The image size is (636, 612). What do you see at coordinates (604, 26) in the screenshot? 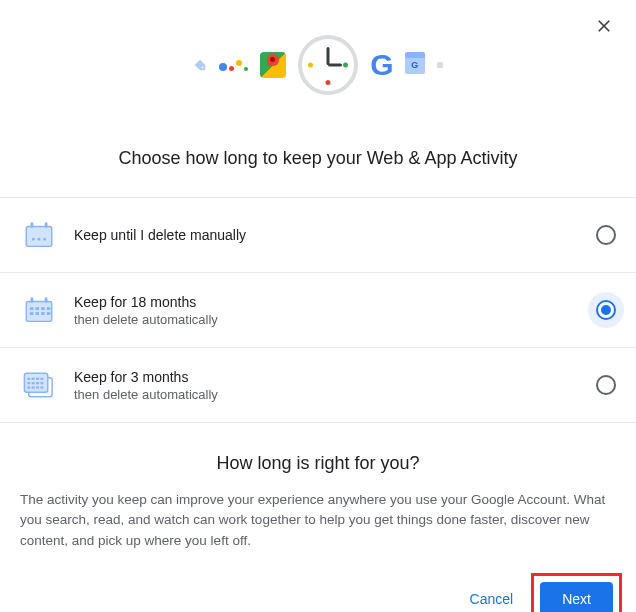
I see `x-icon` at bounding box center [604, 26].